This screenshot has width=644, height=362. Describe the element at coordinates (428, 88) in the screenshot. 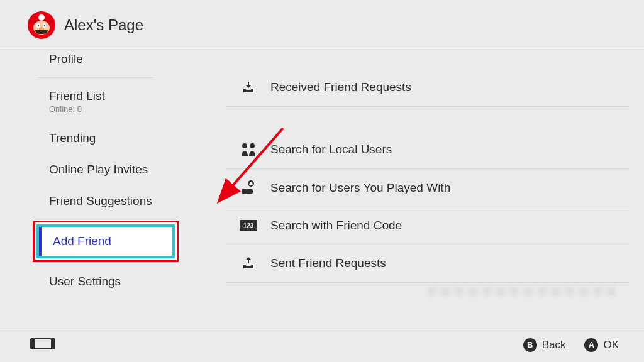

I see `option-received-requests: Received Friend Requests` at that location.